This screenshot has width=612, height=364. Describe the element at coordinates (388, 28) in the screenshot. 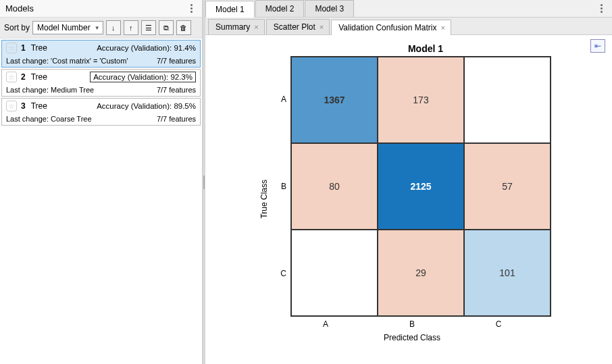

I see `view-tab-label: Validation Confusion Matrix` at that location.